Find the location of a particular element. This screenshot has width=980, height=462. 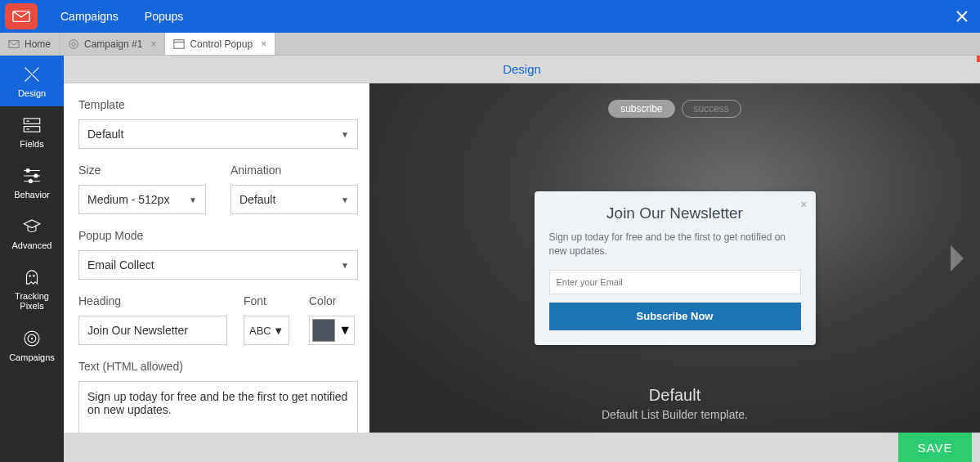

sidebar-label: Behavior is located at coordinates (31, 195).